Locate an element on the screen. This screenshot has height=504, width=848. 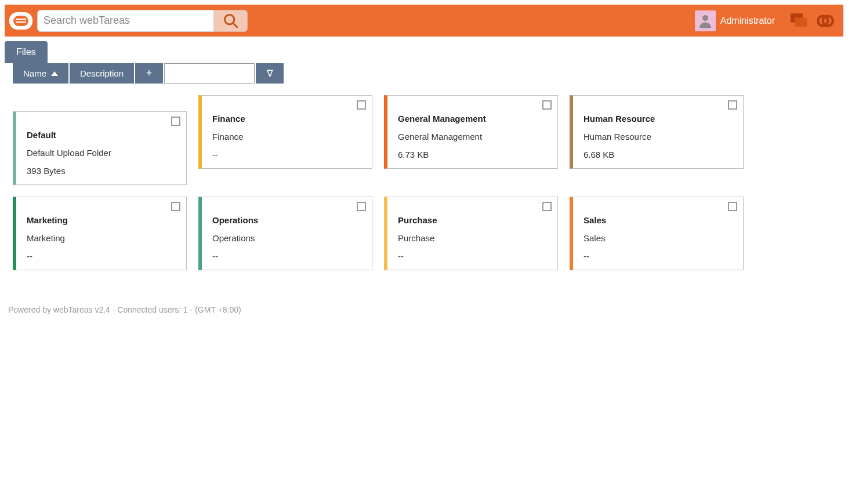
search-button is located at coordinates (231, 21).